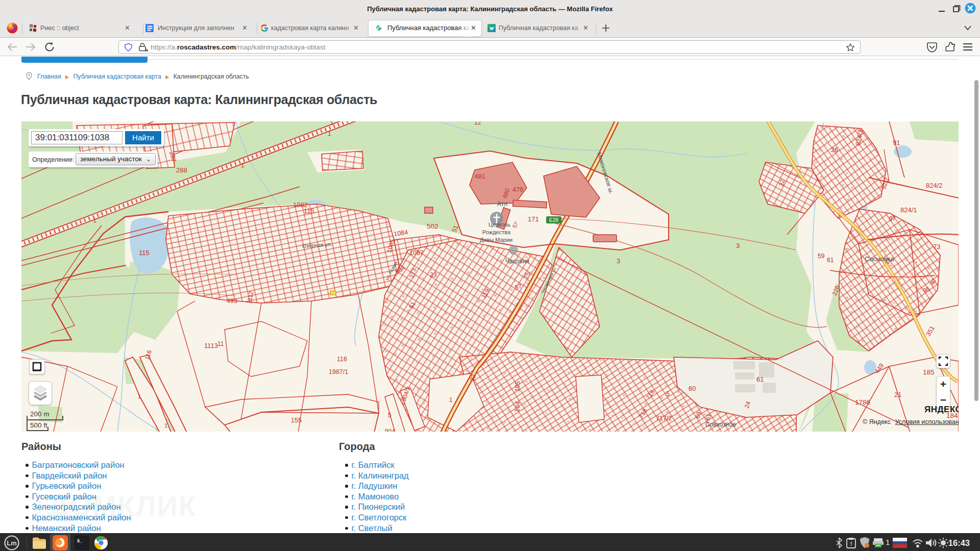 The width and height of the screenshot is (980, 551). What do you see at coordinates (496, 240) in the screenshot?
I see `svg-text: Девы Марии` at bounding box center [496, 240].